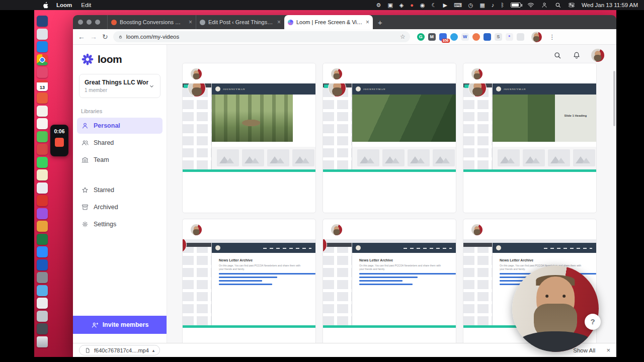 The width and height of the screenshot is (644, 362). I want to click on menu-edit: Edit, so click(86, 5).